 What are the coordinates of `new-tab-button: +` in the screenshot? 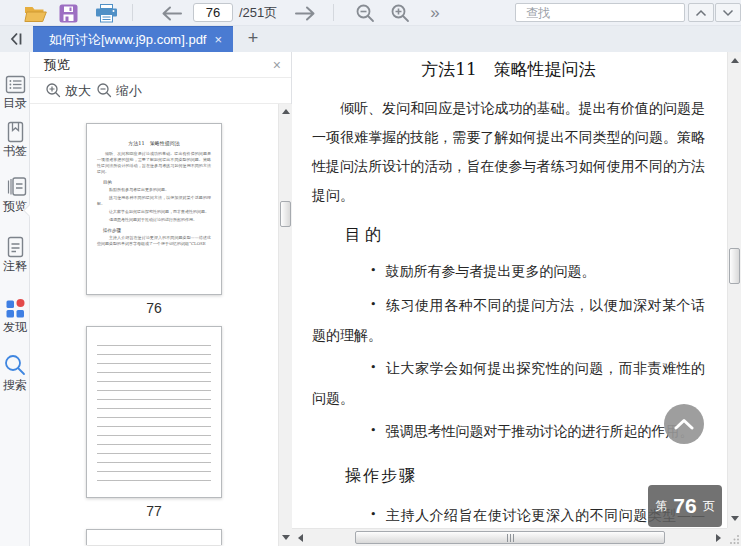 It's located at (253, 39).